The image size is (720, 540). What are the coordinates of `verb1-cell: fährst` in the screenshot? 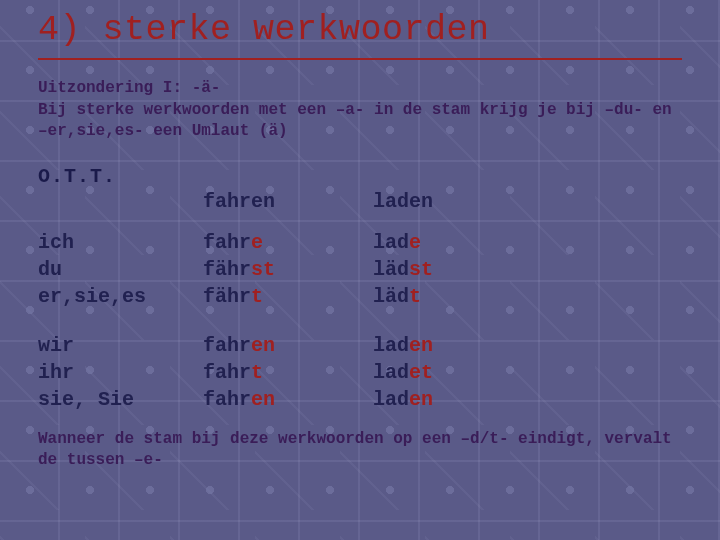 It's located at (288, 270).